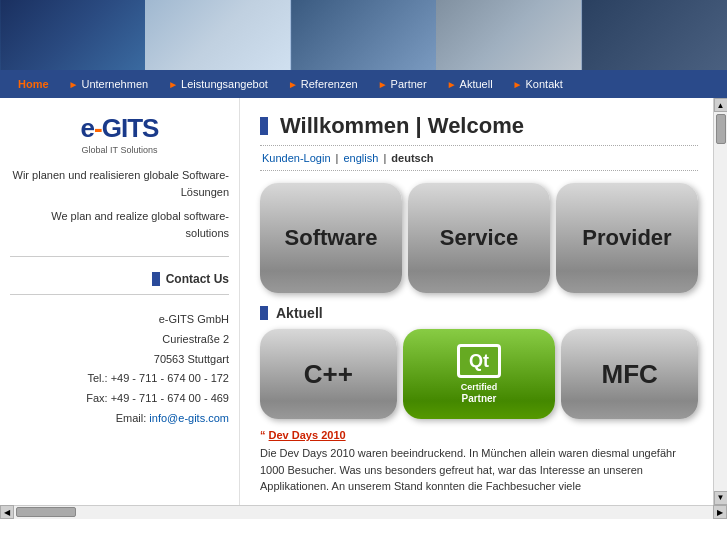 Image resolution: width=727 pixels, height=545 pixels. What do you see at coordinates (721, 129) in the screenshot?
I see `scroll-thumb` at bounding box center [721, 129].